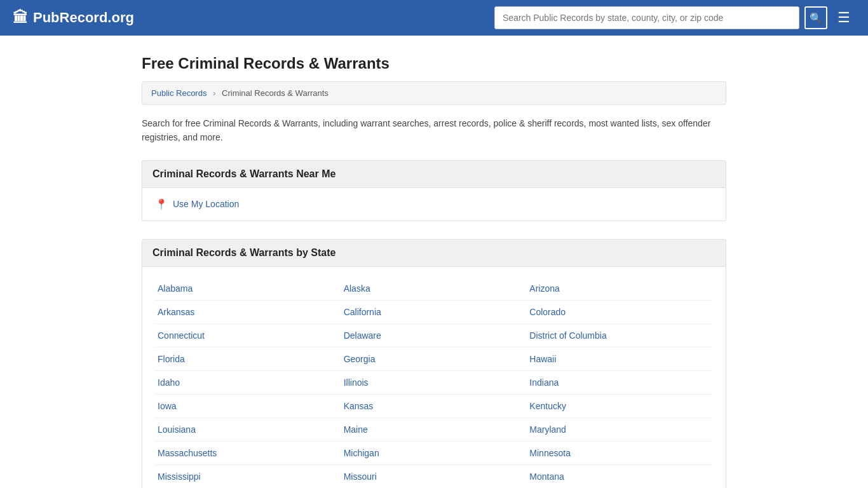 This screenshot has width=868, height=488. Describe the element at coordinates (435, 288) in the screenshot. I see `state-link: Alaska` at that location.